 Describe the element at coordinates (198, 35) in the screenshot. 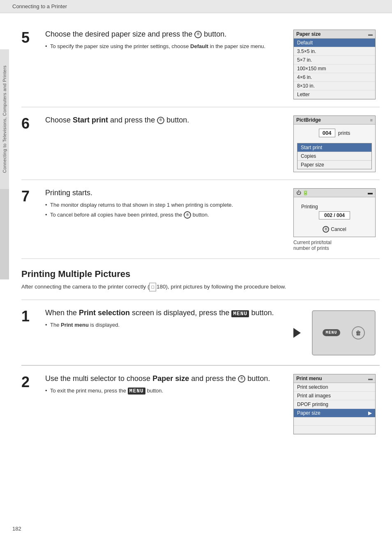

I see `ok-button-icon-5: ®` at that location.